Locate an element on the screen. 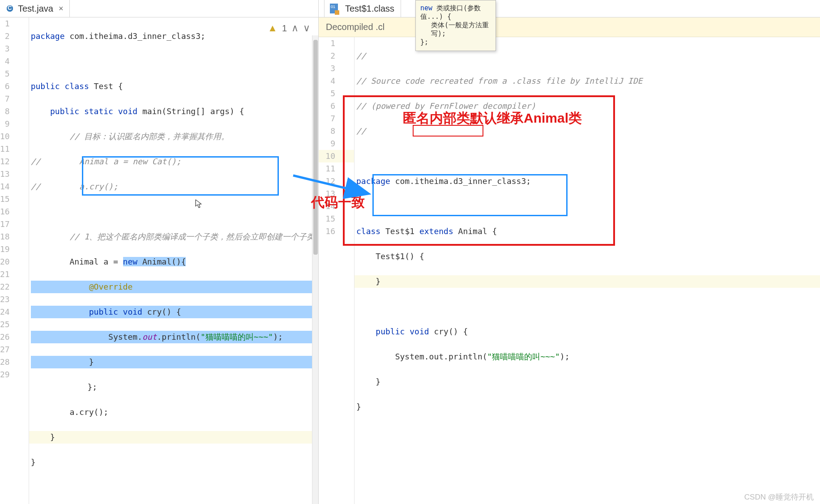  line-number: 19 is located at coordinates (14, 249).